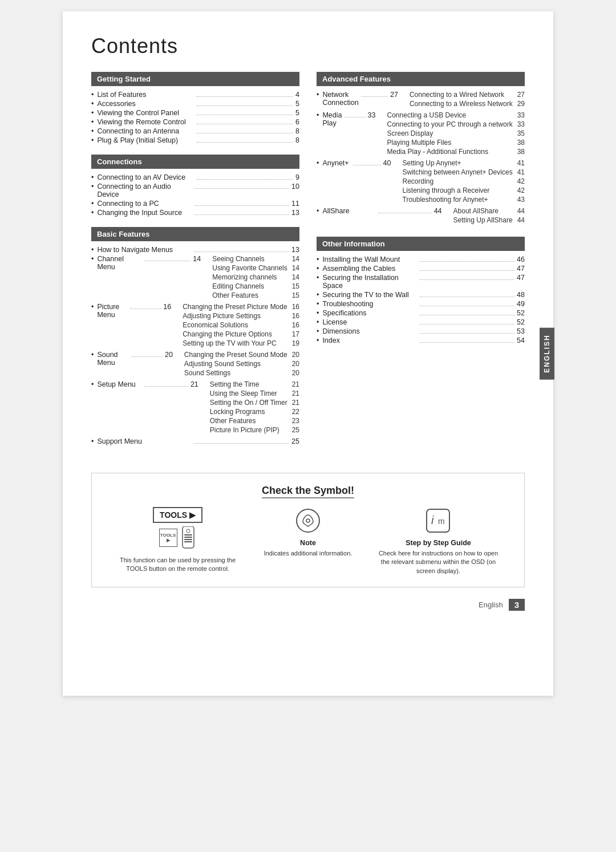 Image resolution: width=616 pixels, height=852 pixels. I want to click on toc-item: Anynet+40Setting Up Anynet+41Switching b…, so click(421, 182).